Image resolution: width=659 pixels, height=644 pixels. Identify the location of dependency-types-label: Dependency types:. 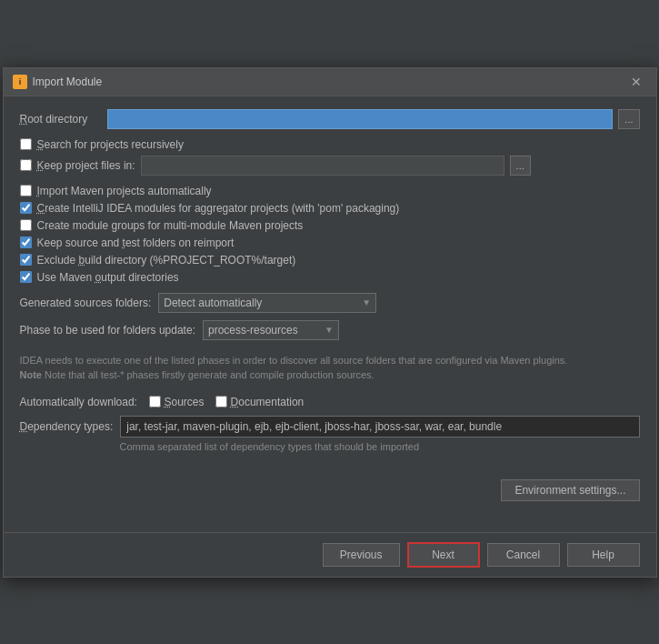
(67, 427).